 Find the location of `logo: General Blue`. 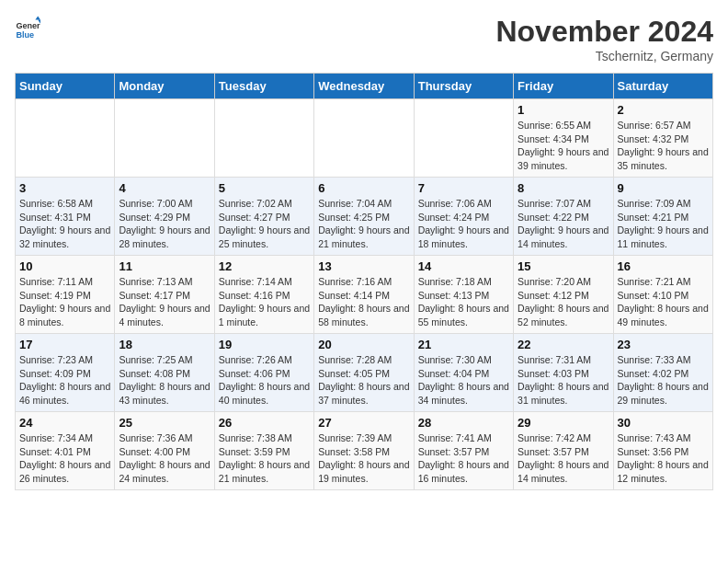

logo: General Blue is located at coordinates (28, 28).